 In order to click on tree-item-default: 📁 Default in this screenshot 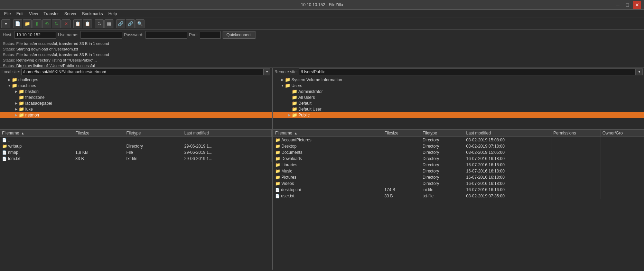, I will do `click(458, 103)`.